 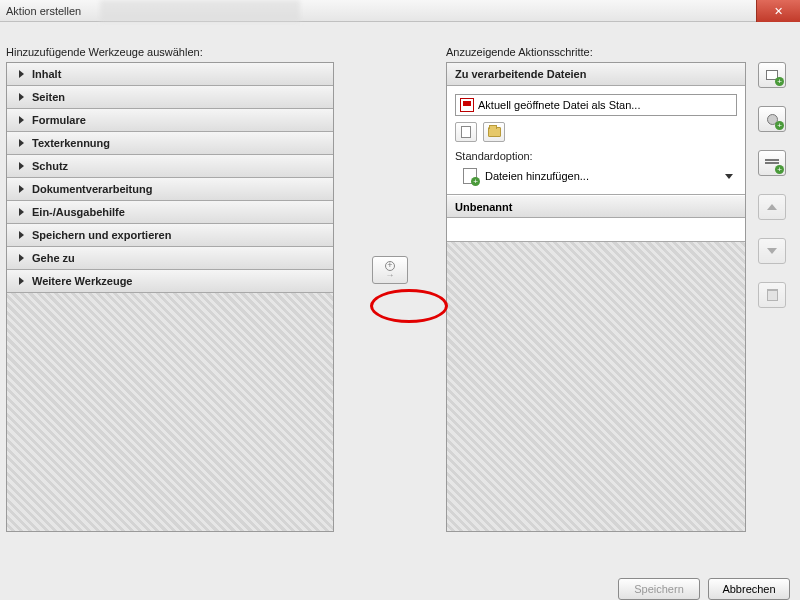 I want to click on cancel-button: Abbrechen, so click(x=749, y=589).